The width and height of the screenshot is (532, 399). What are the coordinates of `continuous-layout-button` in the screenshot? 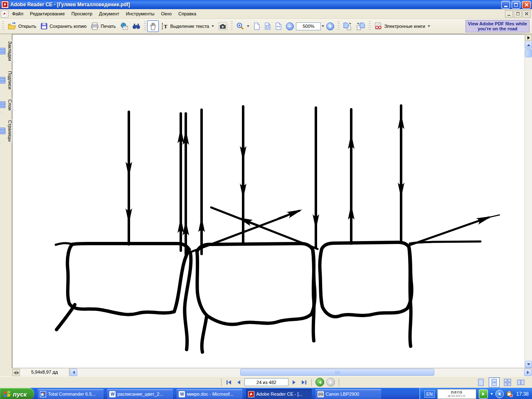 It's located at (494, 382).